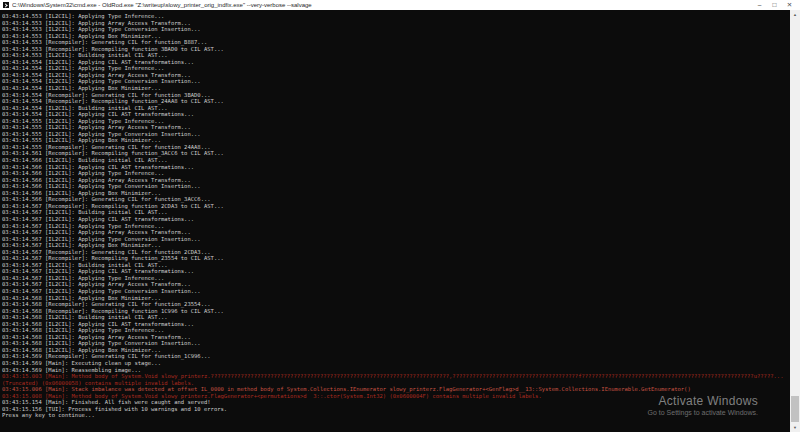  Describe the element at coordinates (795, 14) in the screenshot. I see `scroll-up-icon: ▲` at that location.